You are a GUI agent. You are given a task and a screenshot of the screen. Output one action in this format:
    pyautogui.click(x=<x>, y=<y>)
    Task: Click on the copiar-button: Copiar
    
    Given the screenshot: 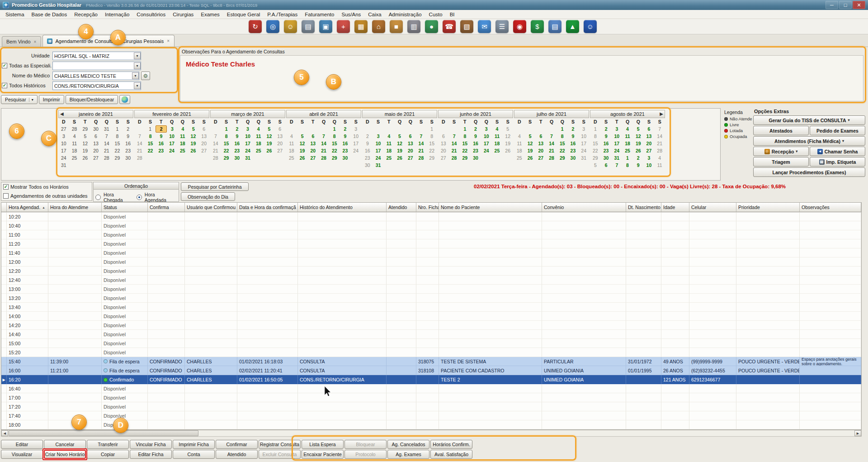 What is the action you would take?
    pyautogui.click(x=108, y=454)
    